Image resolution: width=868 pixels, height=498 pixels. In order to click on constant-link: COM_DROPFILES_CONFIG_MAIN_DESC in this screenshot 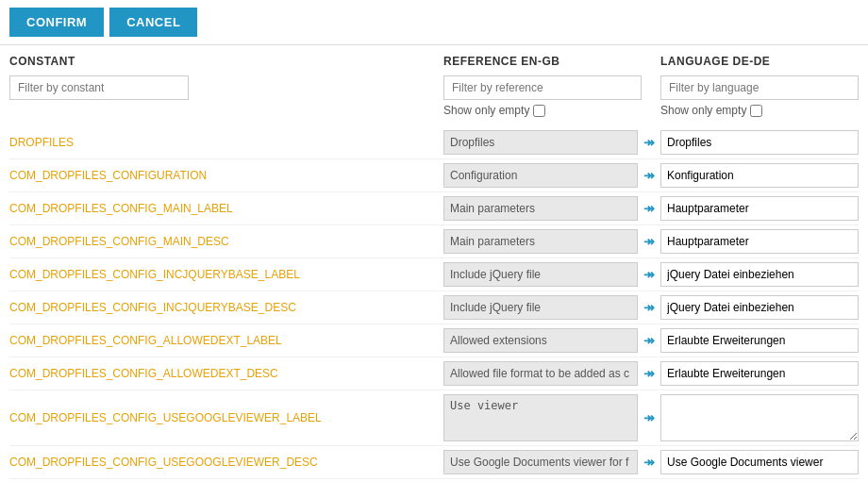, I will do `click(119, 241)`.